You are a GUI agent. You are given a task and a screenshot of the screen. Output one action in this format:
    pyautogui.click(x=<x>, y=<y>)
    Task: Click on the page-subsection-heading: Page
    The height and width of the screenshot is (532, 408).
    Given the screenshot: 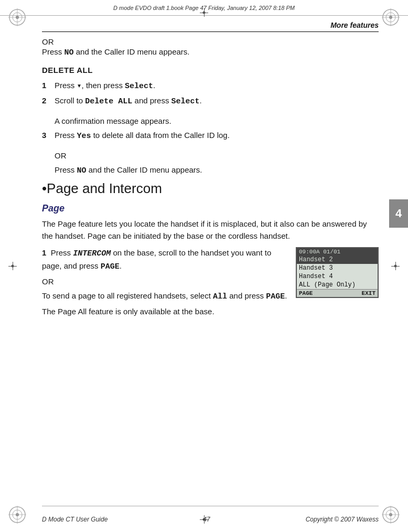 What is the action you would take?
    pyautogui.click(x=210, y=209)
    